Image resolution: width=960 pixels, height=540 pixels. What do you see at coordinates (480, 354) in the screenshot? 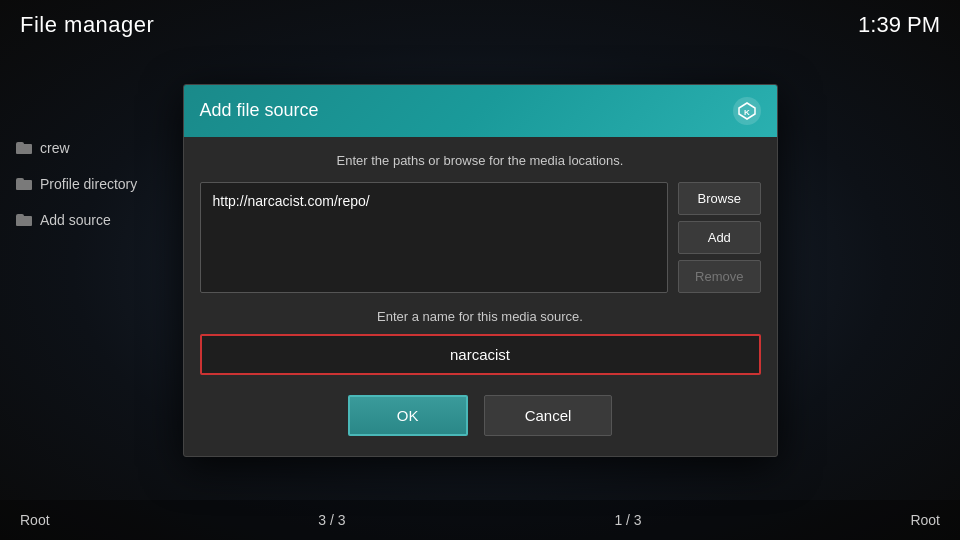
I see `name-input` at bounding box center [480, 354].